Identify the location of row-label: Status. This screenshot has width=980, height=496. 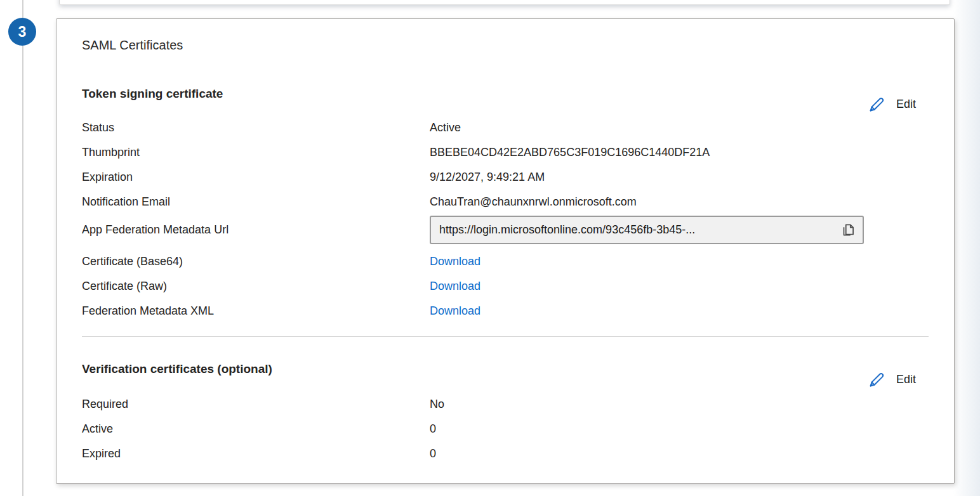
(256, 128).